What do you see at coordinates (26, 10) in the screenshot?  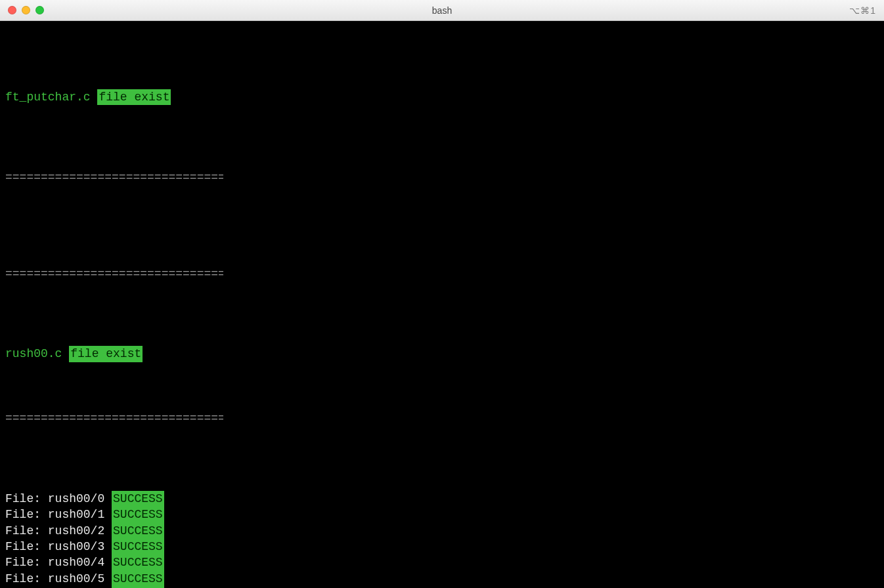 I see `traffic-lights` at bounding box center [26, 10].